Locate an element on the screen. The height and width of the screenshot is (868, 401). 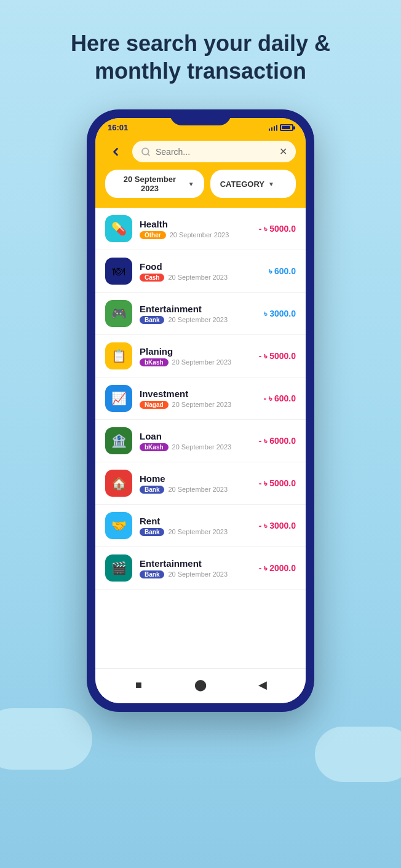
transaction-meta: Cash 20 September 2023 is located at coordinates (200, 278).